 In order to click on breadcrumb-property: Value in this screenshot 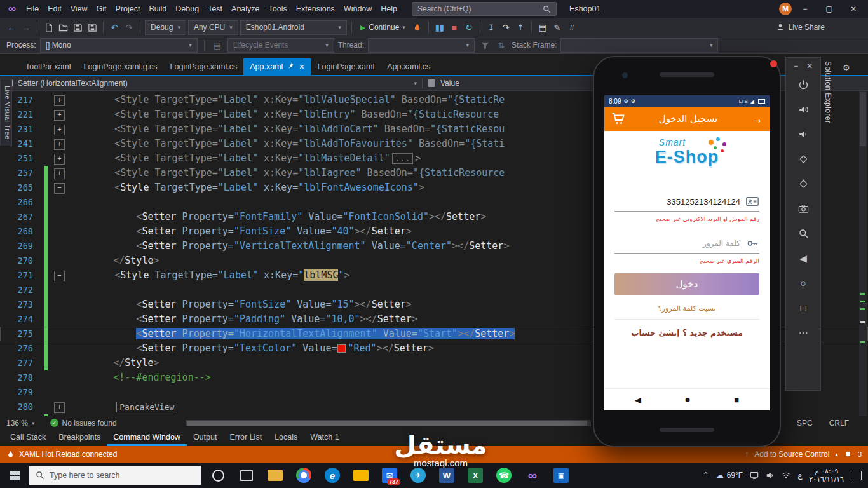, I will do `click(444, 83)`.